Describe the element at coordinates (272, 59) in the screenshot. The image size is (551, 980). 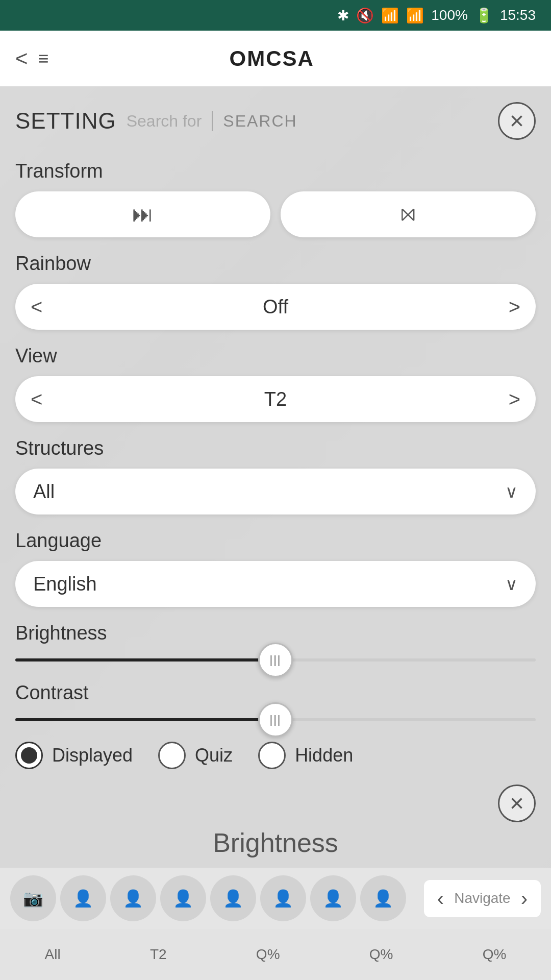
I see `app-title: OMCSA` at that location.